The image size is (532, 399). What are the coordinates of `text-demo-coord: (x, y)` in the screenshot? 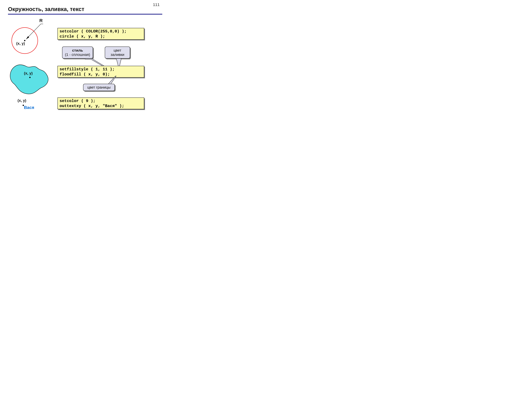 It's located at (22, 101).